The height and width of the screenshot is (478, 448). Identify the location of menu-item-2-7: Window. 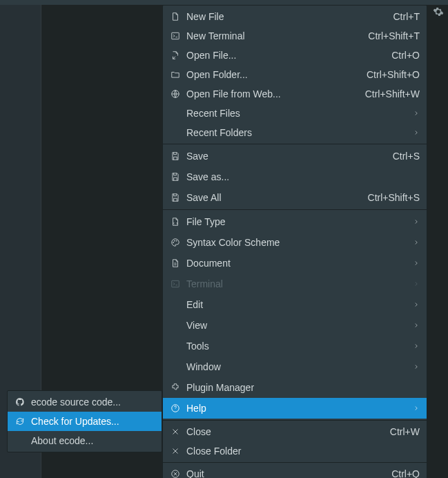
(295, 367).